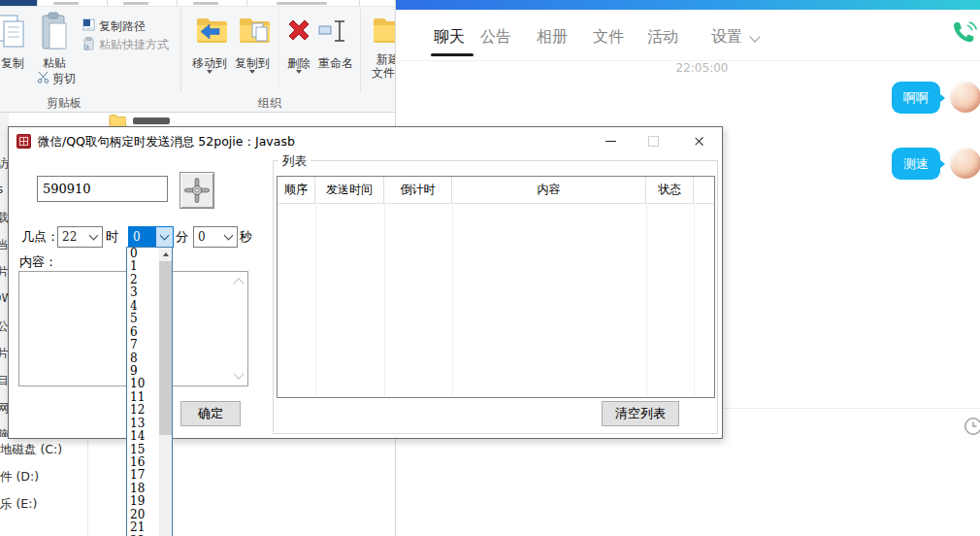 Image resolution: width=980 pixels, height=536 pixels. Describe the element at coordinates (165, 254) in the screenshot. I see `scrollbar-up-arrow-icon` at that location.